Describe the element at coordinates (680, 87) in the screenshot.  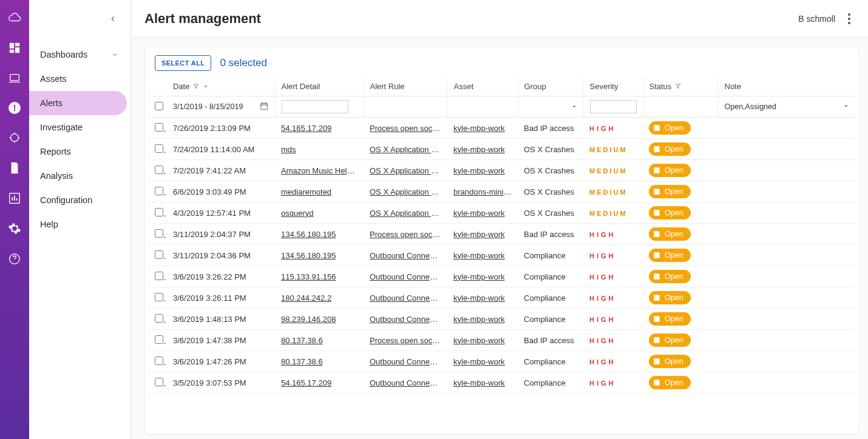
I see `col-header-status: Status` at that location.